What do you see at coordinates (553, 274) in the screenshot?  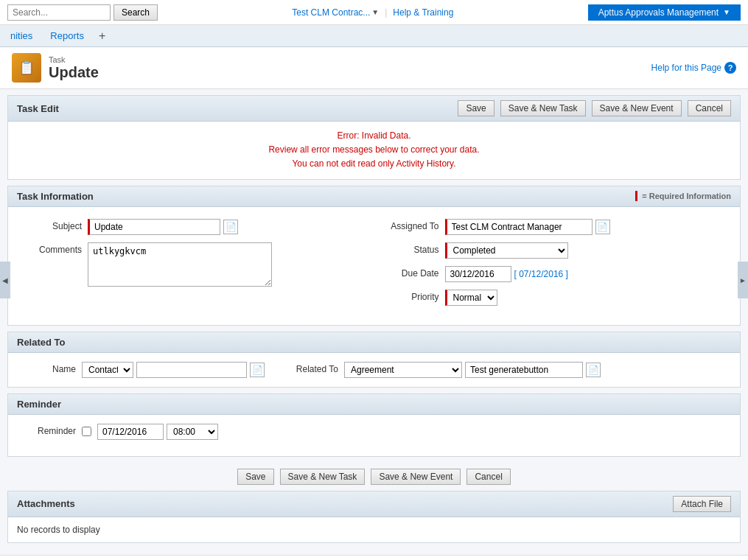 I see `due-date-row: Due Date [ 07/12/2016 ]` at bounding box center [553, 274].